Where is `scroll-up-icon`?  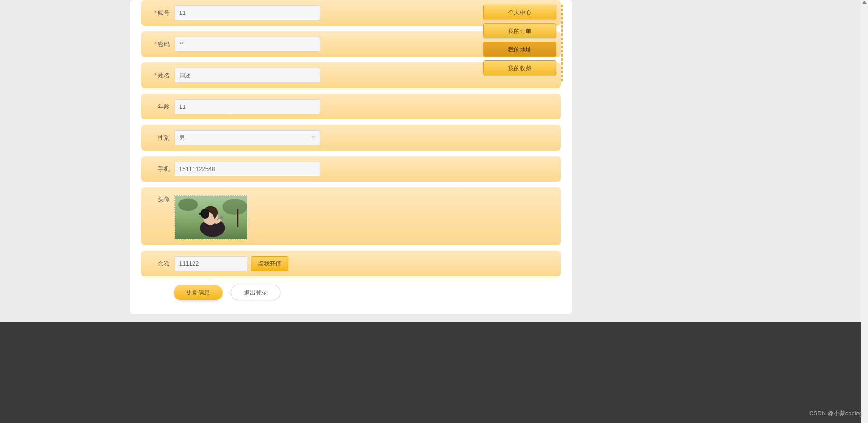
scroll-up-icon is located at coordinates (864, 2).